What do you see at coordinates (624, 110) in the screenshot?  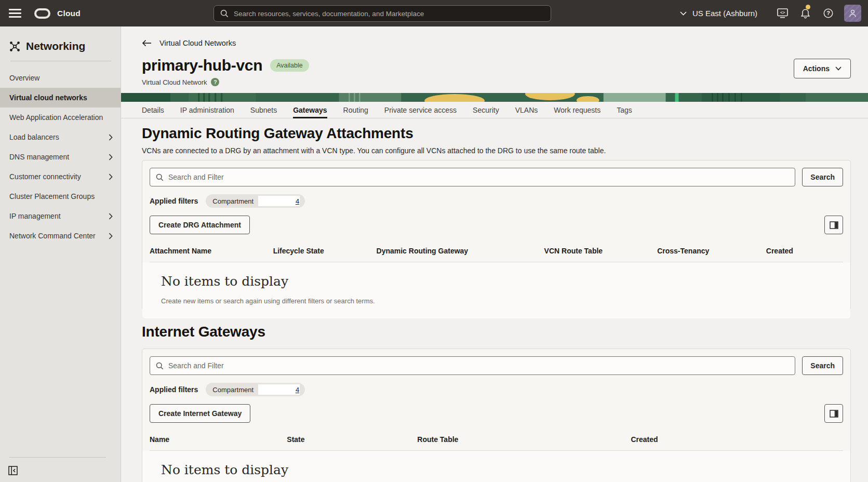 I see `tab-tags: Tags` at bounding box center [624, 110].